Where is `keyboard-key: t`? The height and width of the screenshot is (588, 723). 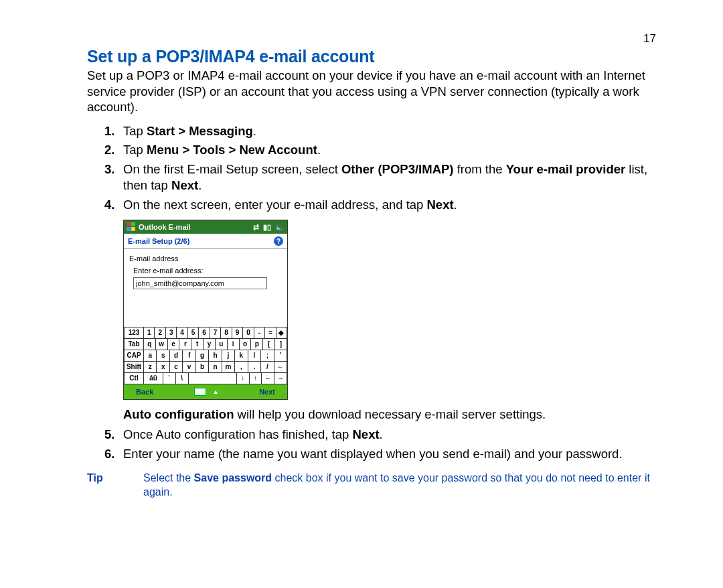
keyboard-key: t is located at coordinates (197, 344).